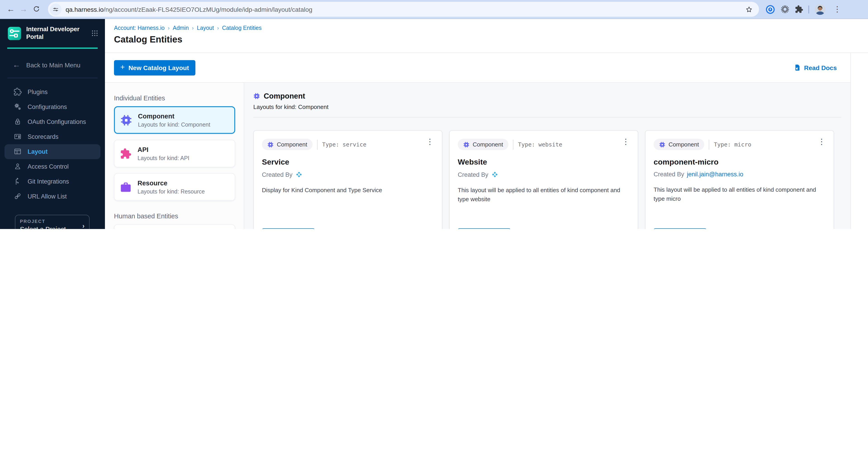 This screenshot has width=868, height=458. Describe the element at coordinates (175, 187) in the screenshot. I see `entity-nav-resource: ResourceLayouts for kind: Resource` at that location.